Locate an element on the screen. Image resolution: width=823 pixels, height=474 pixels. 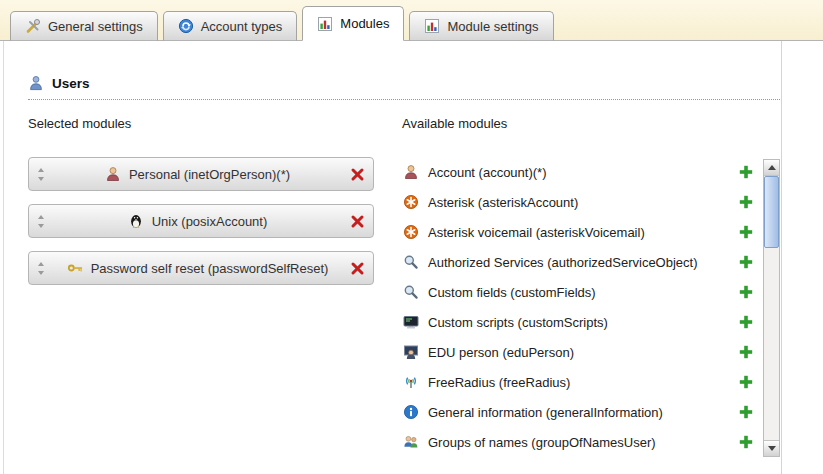
available-module-label: Groups of names (groupOfNamesUser) is located at coordinates (542, 442).